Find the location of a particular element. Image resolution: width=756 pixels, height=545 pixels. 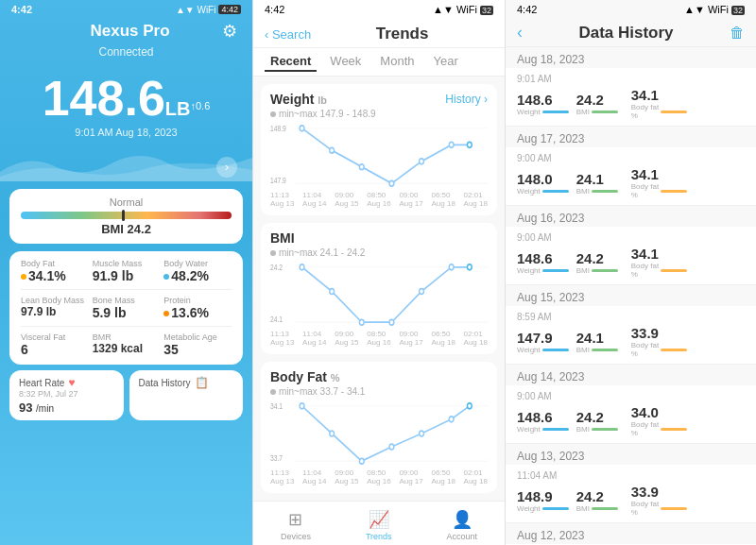

device-title: Nexus Pro is located at coordinates (130, 31).